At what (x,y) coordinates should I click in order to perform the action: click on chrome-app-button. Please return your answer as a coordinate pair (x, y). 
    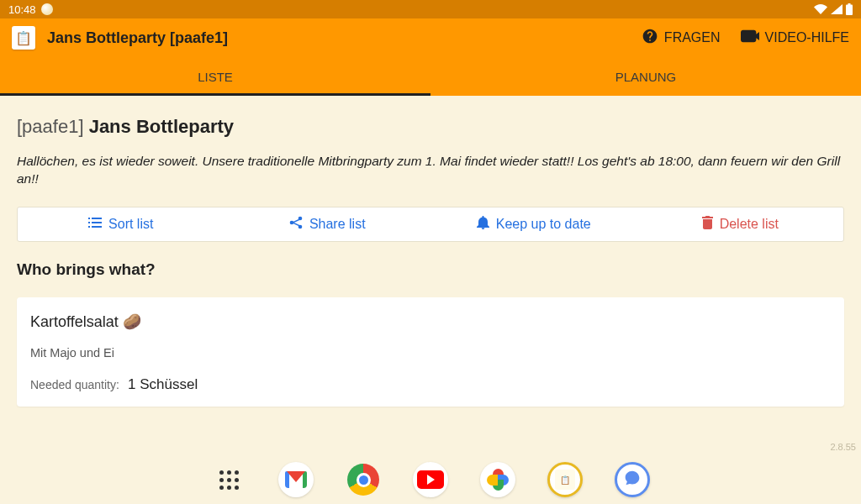
    Looking at the image, I should click on (363, 480).